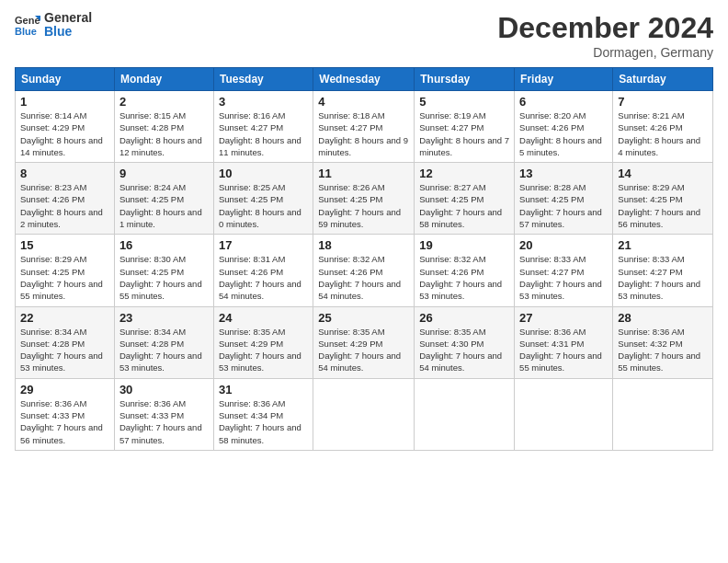 This screenshot has height=563, width=728. I want to click on day-number: 5, so click(464, 101).